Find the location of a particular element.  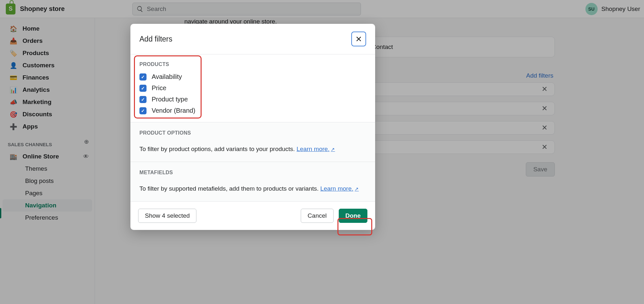

show-selected-button: Show 4 selected is located at coordinates (167, 216).